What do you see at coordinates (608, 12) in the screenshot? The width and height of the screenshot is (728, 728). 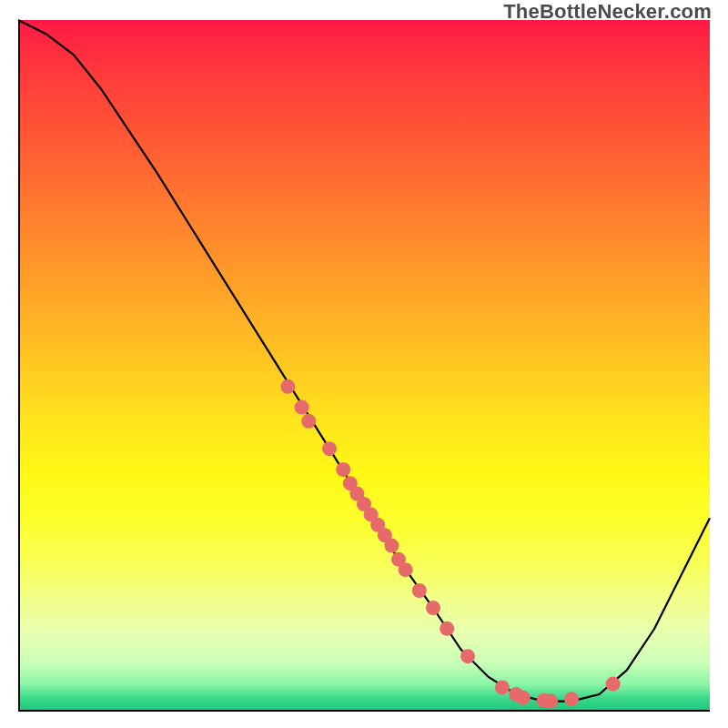 I see `watermark-text: TheBottleNecker.com` at bounding box center [608, 12].